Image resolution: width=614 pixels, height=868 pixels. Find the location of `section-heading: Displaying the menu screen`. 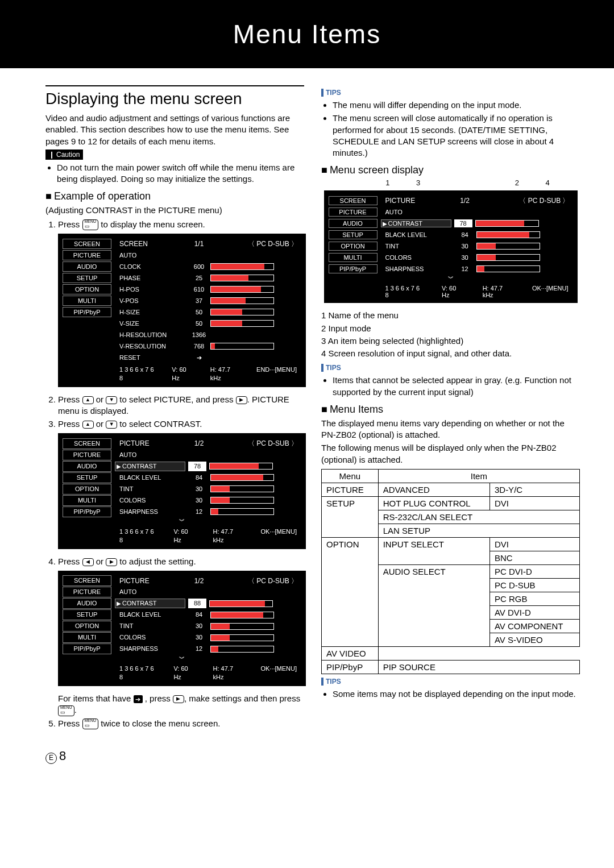

section-heading: Displaying the menu screen is located at coordinates (175, 97).